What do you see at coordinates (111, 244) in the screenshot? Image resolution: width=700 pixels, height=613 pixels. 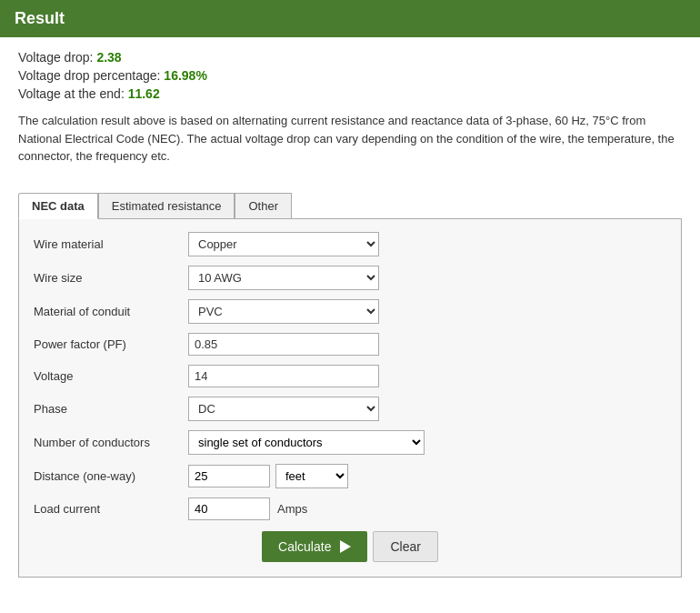 I see `wire-material-label: Wire material` at bounding box center [111, 244].